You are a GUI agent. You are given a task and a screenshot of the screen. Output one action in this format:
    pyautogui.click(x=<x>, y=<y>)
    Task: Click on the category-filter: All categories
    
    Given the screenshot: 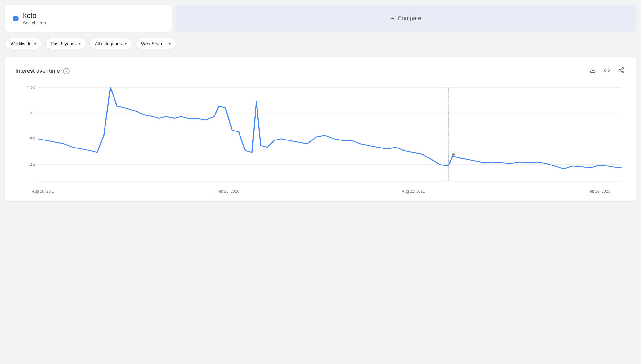 What is the action you would take?
    pyautogui.click(x=111, y=44)
    